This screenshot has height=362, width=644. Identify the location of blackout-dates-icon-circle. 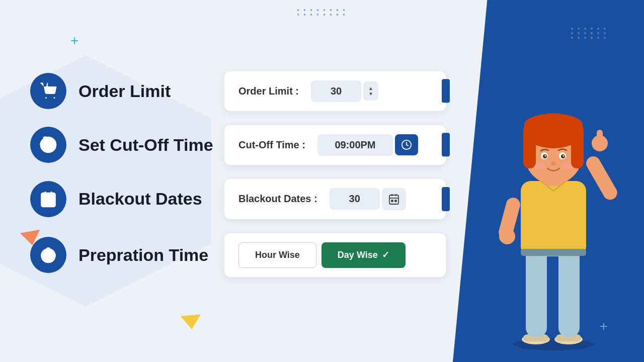
(48, 199).